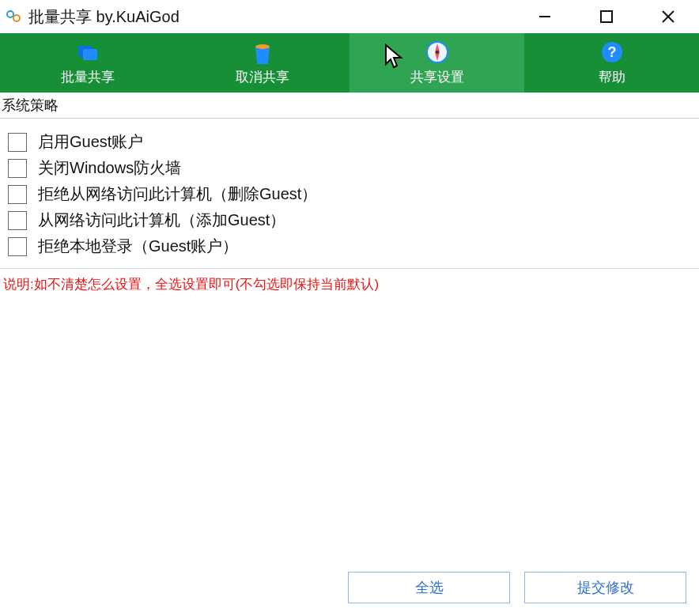 The height and width of the screenshot is (616, 699). I want to click on checkbox-allow-network-access, so click(17, 221).